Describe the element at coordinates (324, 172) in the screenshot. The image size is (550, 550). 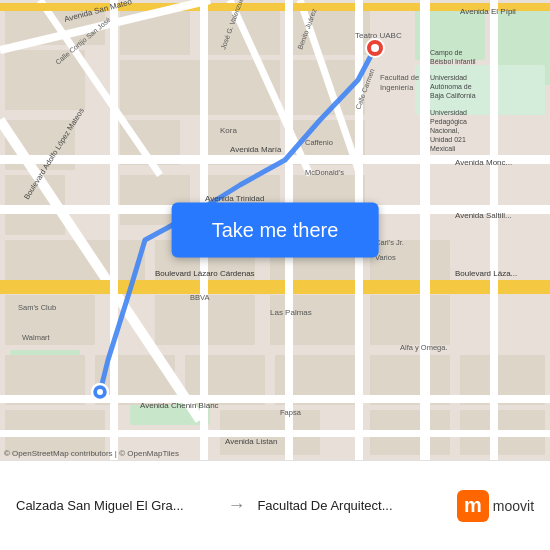
I see `svg-text: McDonald's` at that location.